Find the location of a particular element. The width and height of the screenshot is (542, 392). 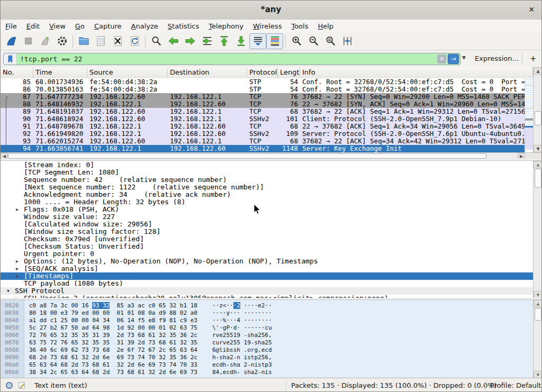

detail-row: [Calculated window size: 29056] is located at coordinates (267, 224).